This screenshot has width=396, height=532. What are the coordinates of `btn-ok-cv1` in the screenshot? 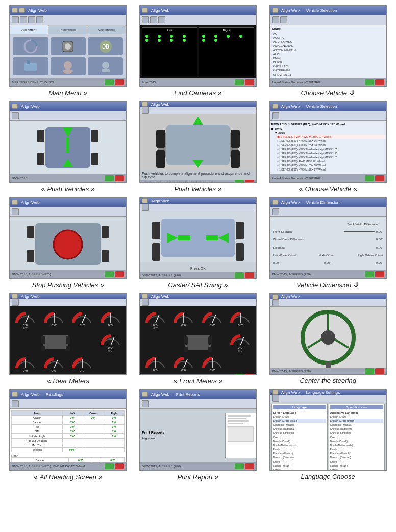 It's located at (369, 82).